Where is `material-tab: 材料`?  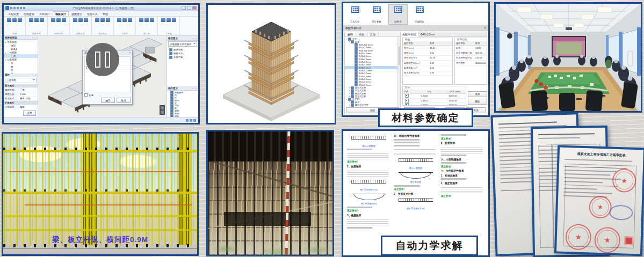 material-tab: 材料 is located at coordinates (350, 34).